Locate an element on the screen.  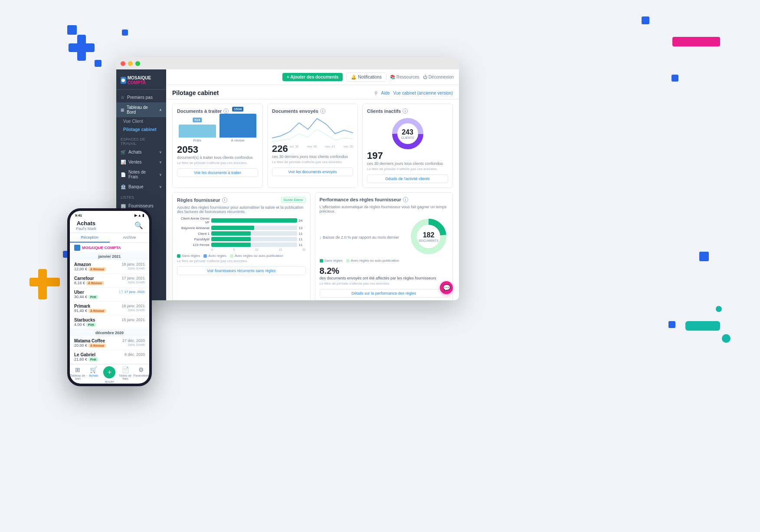
card5-btn: Détails sur la performance des règles is located at coordinates (384, 293).